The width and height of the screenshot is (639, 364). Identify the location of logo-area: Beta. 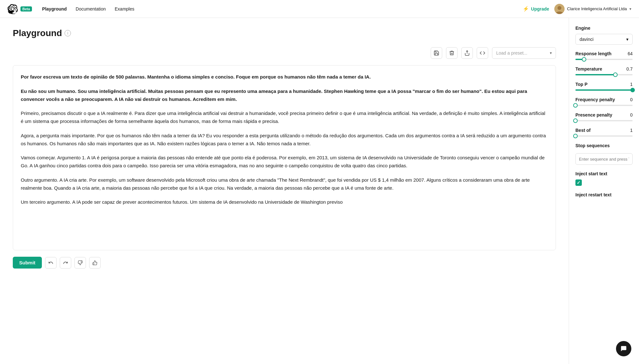
(20, 9).